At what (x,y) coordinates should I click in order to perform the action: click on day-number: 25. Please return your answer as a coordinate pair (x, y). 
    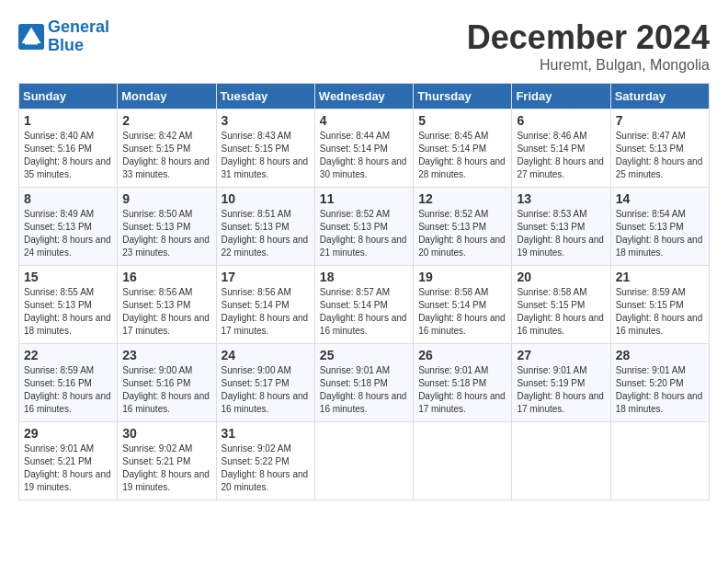
    Looking at the image, I should click on (364, 355).